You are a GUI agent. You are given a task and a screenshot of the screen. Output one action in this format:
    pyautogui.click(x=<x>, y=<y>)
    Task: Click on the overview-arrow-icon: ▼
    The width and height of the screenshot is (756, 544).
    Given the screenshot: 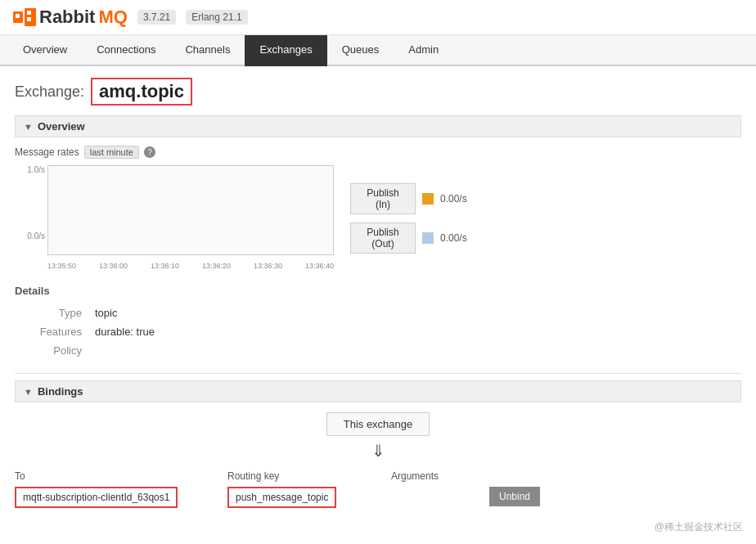 What is the action you would take?
    pyautogui.click(x=28, y=127)
    